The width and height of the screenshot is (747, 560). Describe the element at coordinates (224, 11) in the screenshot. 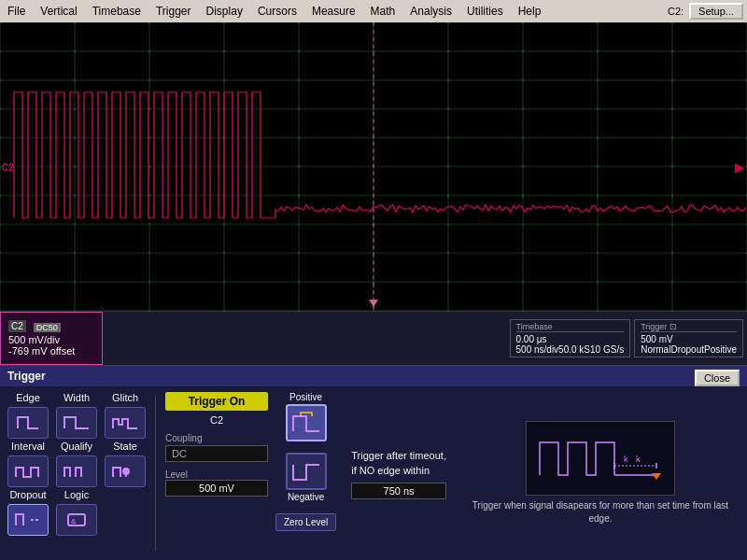

I see `menu-display: Display` at that location.